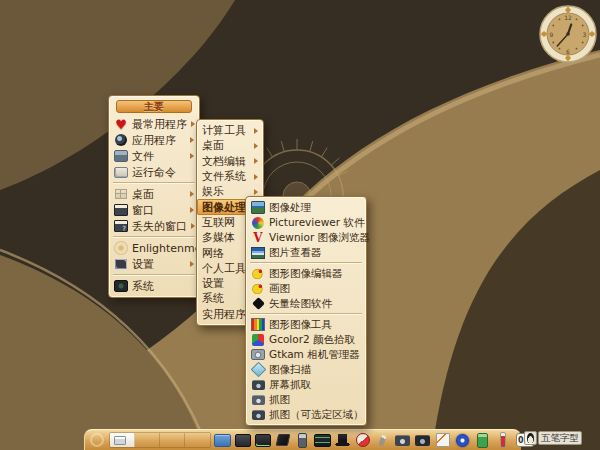 Image resolution: width=600 pixels, height=450 pixels. What do you see at coordinates (560, 438) in the screenshot?
I see `input-method-label: 五笔字型` at bounding box center [560, 438].